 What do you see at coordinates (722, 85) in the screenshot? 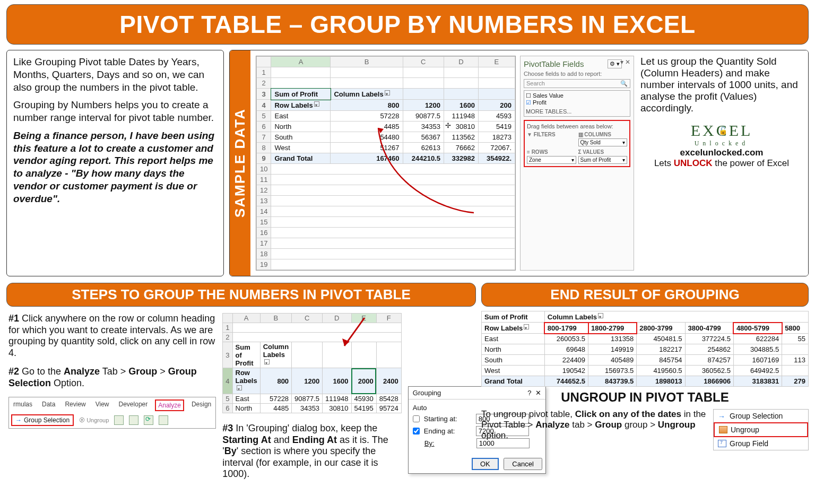
I see `sample-description: Let us group the Quantity Sold (Column H…` at bounding box center [722, 85].